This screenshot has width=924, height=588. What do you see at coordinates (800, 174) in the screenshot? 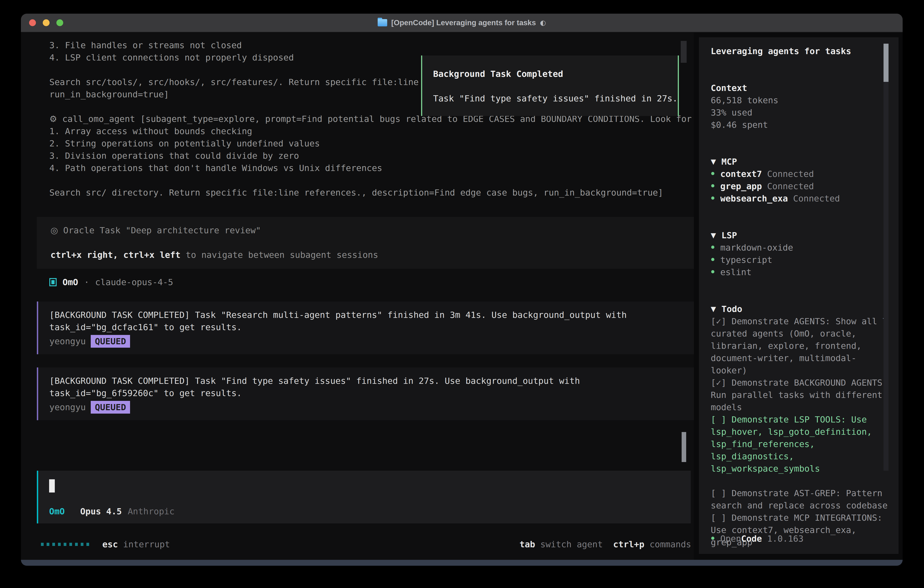
I see `mcp-item: context7 Connected` at bounding box center [800, 174].